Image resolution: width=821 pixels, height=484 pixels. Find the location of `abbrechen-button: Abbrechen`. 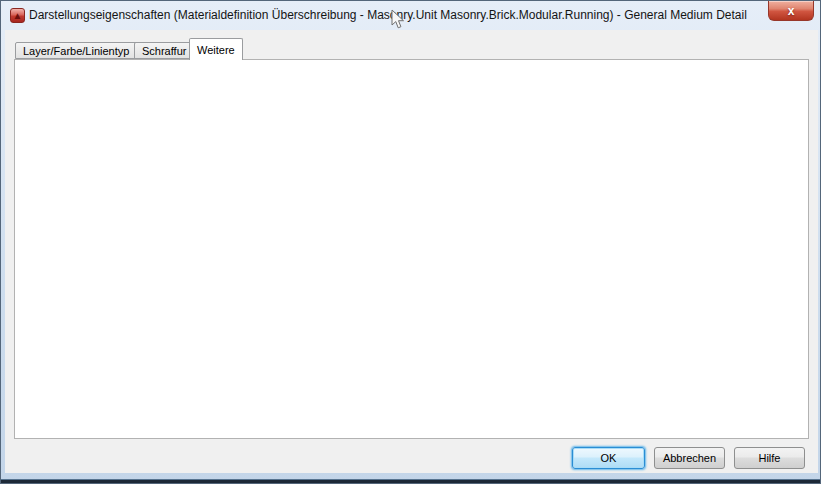

abbrechen-button: Abbrechen is located at coordinates (690, 458).